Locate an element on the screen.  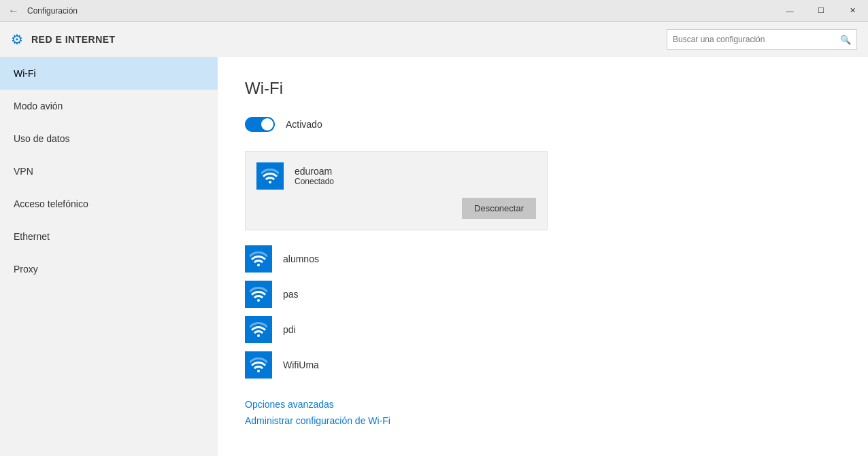
wifi-icon-pas is located at coordinates (258, 294).